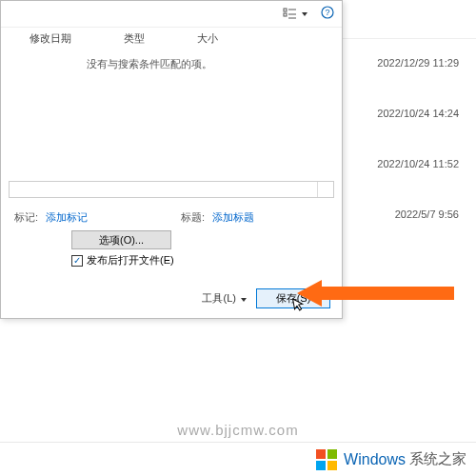  Describe the element at coordinates (171, 189) in the screenshot. I see `filename-field` at that location.